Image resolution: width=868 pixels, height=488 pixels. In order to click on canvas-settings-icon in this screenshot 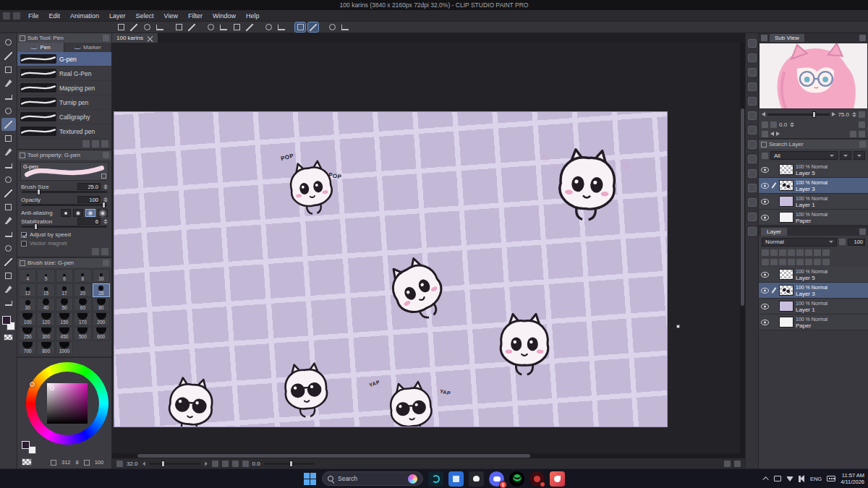, I will do `click(121, 27)`.